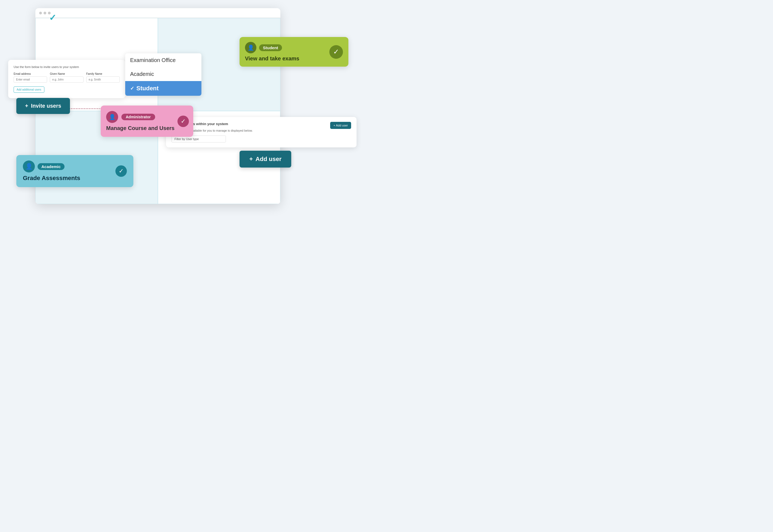 This screenshot has height=532, width=773. I want to click on email-input, so click(30, 79).